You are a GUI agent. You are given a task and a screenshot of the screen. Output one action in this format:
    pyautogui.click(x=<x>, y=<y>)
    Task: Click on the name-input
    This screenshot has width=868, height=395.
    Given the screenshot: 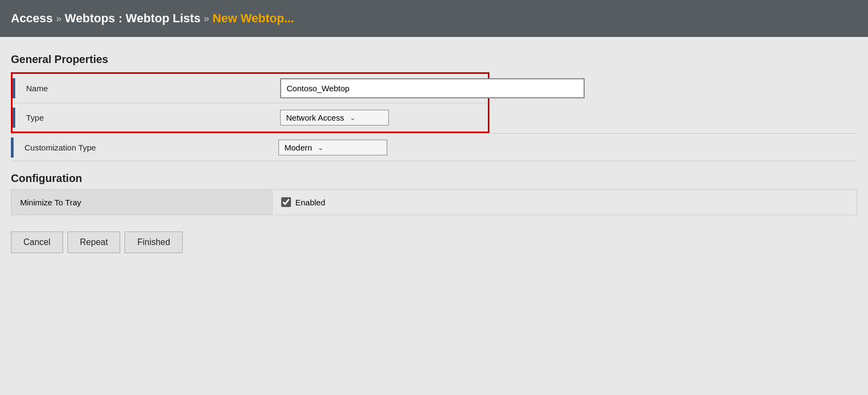 What is the action you would take?
    pyautogui.click(x=432, y=88)
    